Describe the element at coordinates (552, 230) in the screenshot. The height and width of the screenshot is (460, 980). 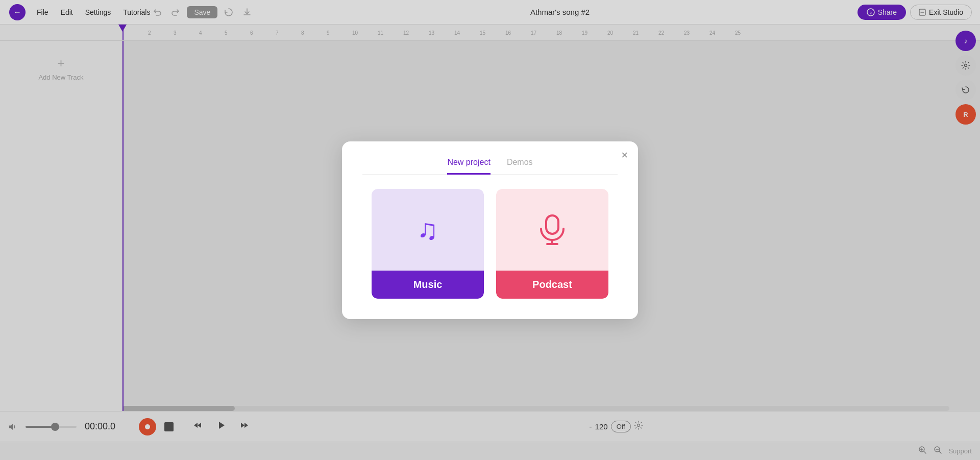
I see `podcast-card-icon-area` at that location.